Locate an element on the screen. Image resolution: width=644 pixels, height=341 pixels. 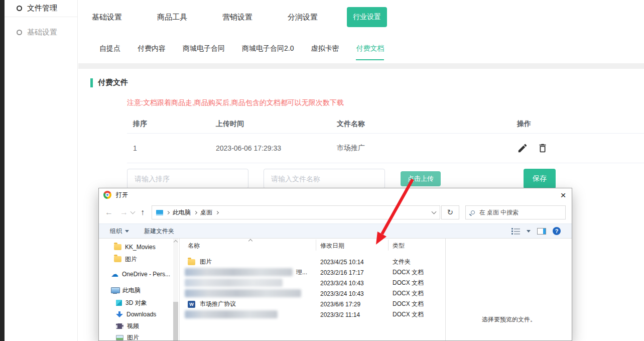
column-divider is located at coordinates (316, 245).